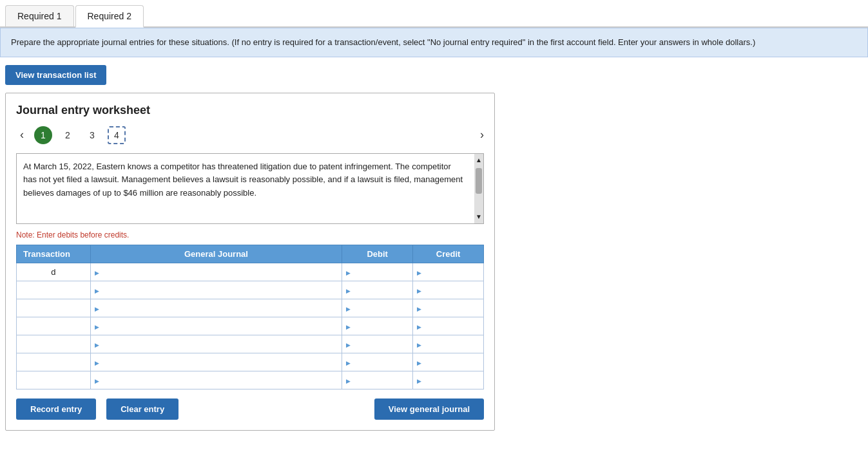 This screenshot has height=450, width=868. What do you see at coordinates (56, 409) in the screenshot?
I see `record-entry-button: Record entry` at bounding box center [56, 409].